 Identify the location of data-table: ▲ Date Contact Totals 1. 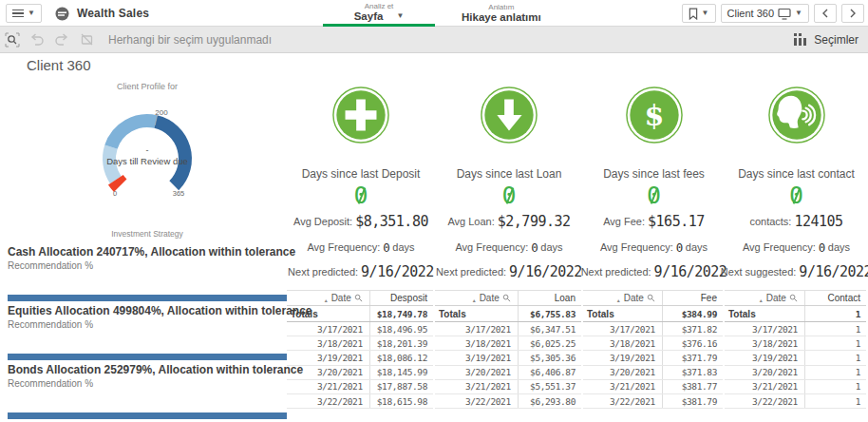
(796, 350).